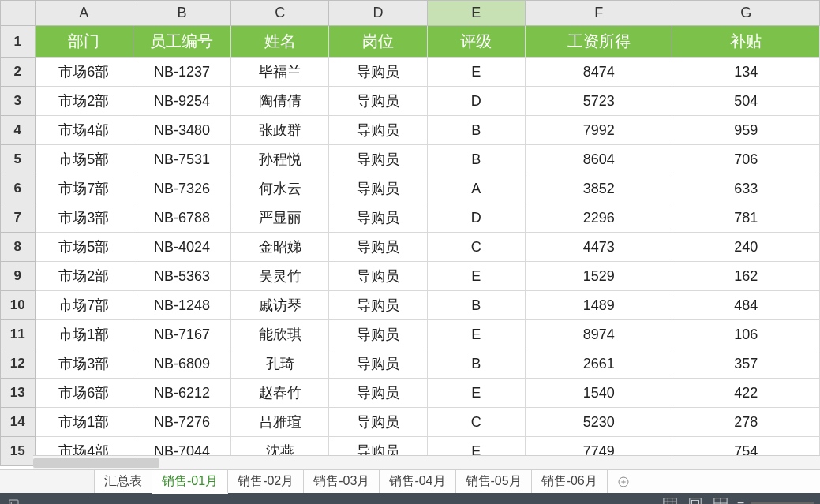  I want to click on cell: NB-5363, so click(182, 276).